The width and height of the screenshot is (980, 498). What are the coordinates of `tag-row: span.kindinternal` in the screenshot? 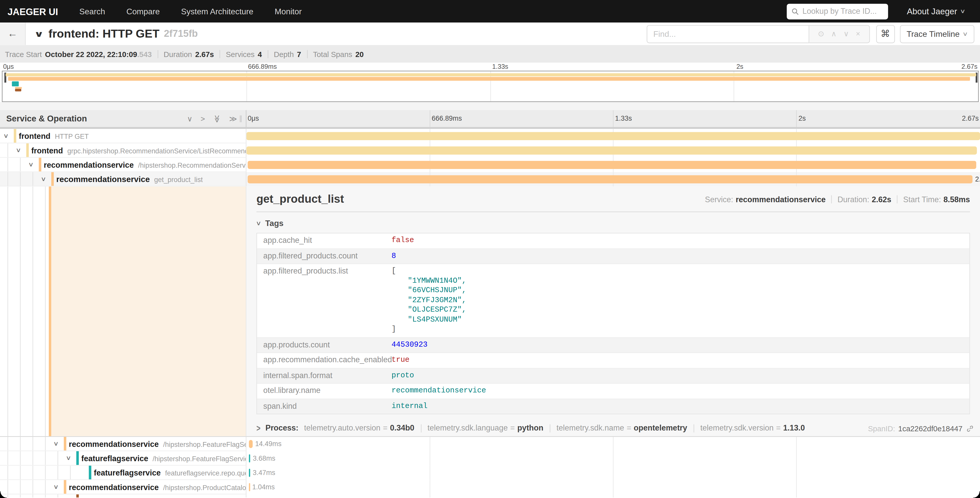 It's located at (613, 407).